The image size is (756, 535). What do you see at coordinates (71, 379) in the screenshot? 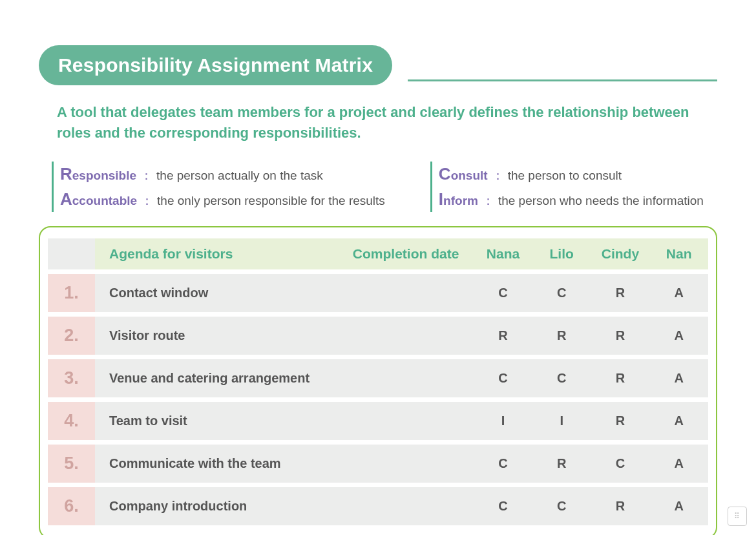
I see `row-number: 3.` at bounding box center [71, 379].